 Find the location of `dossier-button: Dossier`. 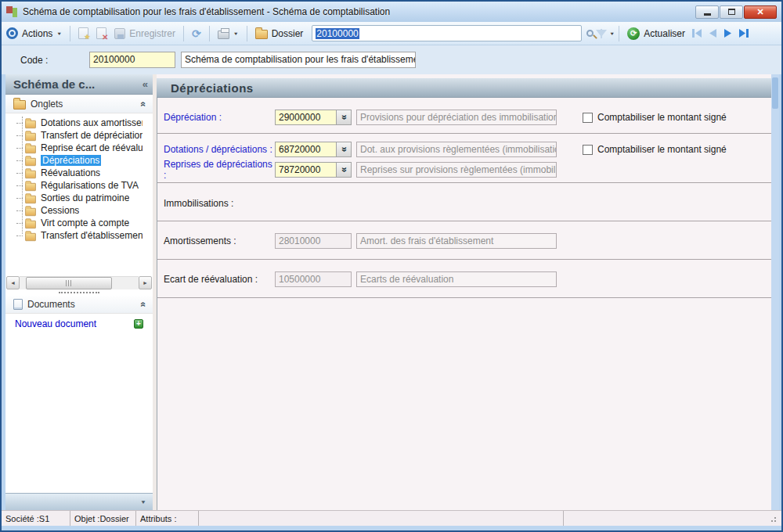

dossier-button: Dossier is located at coordinates (280, 33).